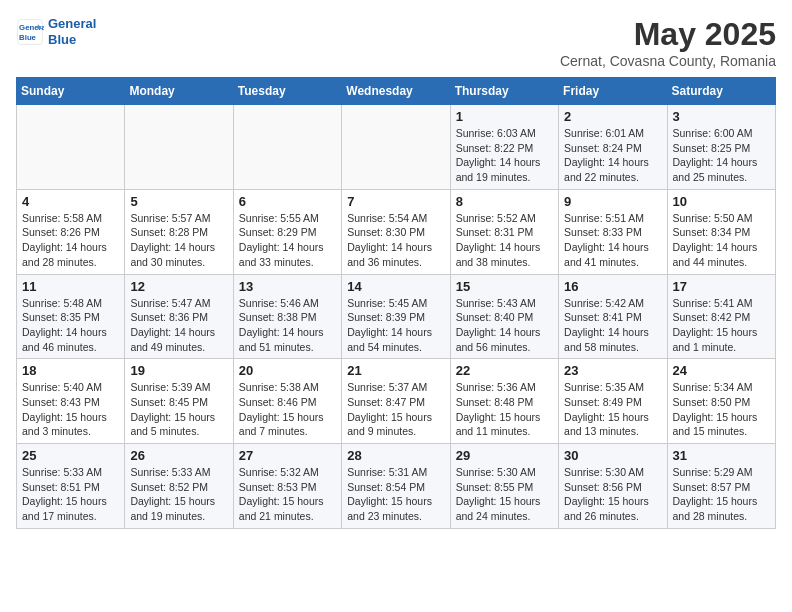 The width and height of the screenshot is (792, 612). What do you see at coordinates (288, 494) in the screenshot?
I see `day-info: Sunrise: 5:32 AM Sunset: 8:53 PM Dayligh…` at bounding box center [288, 494].